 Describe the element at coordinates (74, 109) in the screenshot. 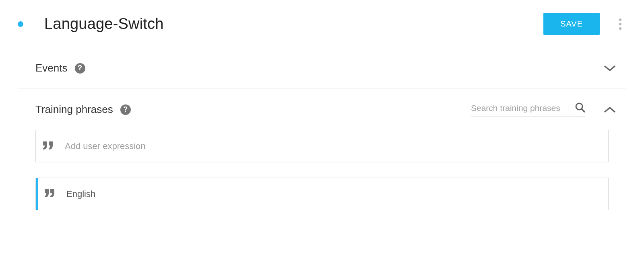

I see `training-phrases-title: Training phrases` at that location.